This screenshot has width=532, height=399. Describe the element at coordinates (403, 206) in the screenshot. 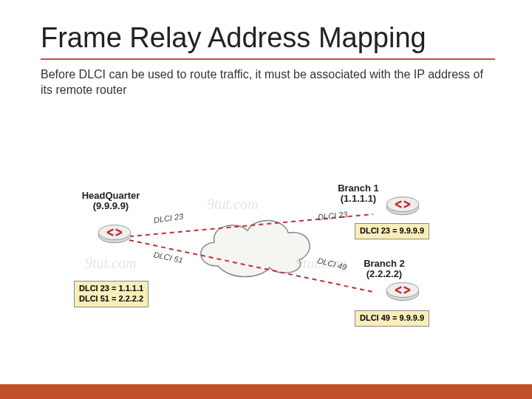

I see `router-branch1-icon` at that location.